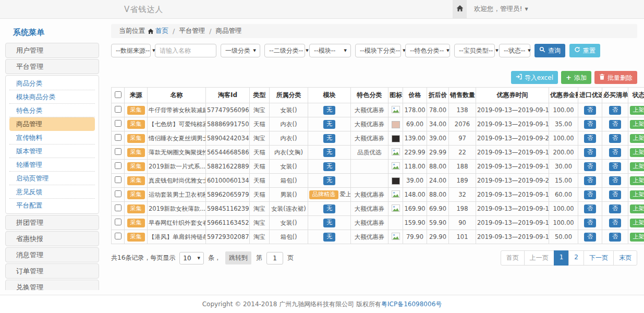  What do you see at coordinates (52, 192) in the screenshot?
I see `sidebar-item: 意见反馈` at bounding box center [52, 192].